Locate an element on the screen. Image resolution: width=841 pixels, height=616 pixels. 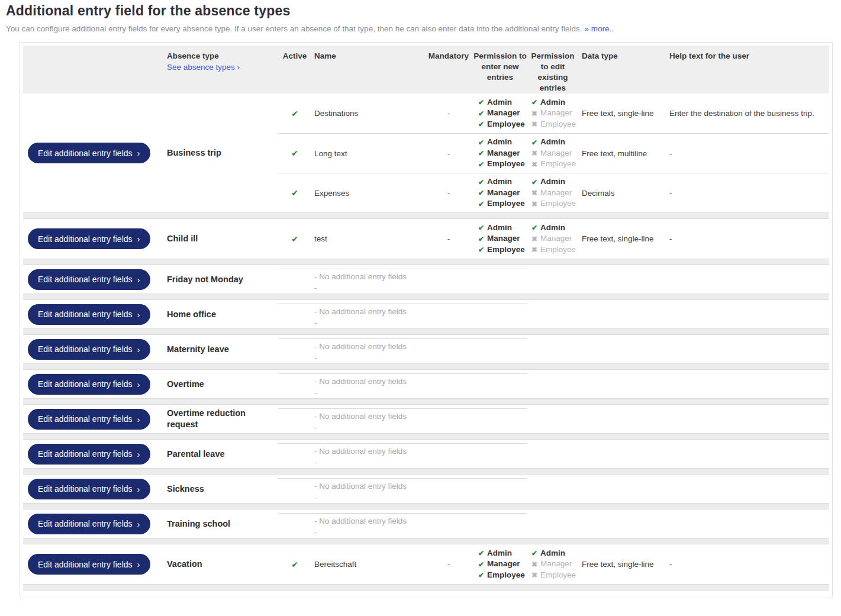
header-data-type: Data type is located at coordinates (623, 56).